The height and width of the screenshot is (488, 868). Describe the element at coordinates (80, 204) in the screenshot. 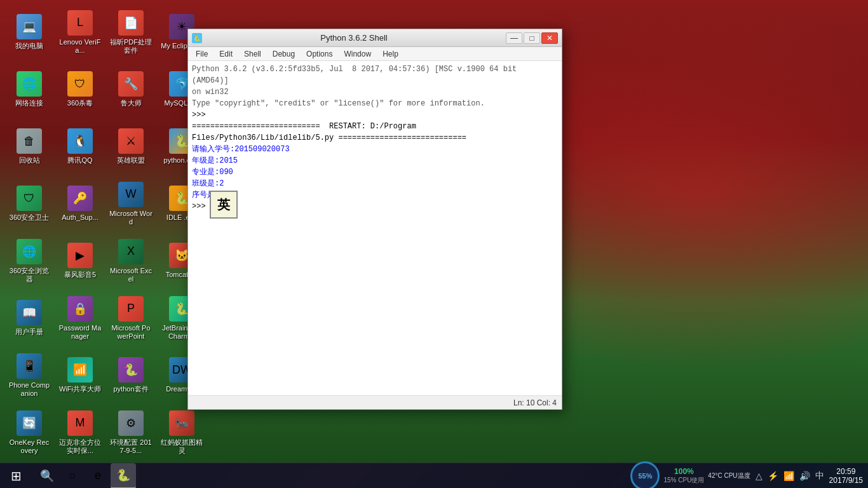

I see `desktop-icon-authsuper: 🔑 Auth_Sup...` at that location.